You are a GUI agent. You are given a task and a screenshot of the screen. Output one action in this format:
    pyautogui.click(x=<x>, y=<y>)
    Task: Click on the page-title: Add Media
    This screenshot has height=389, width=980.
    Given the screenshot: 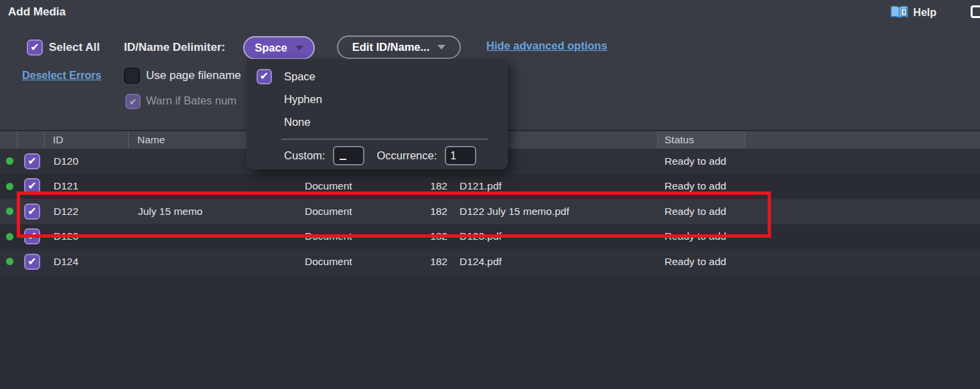 What is the action you would take?
    pyautogui.click(x=37, y=12)
    